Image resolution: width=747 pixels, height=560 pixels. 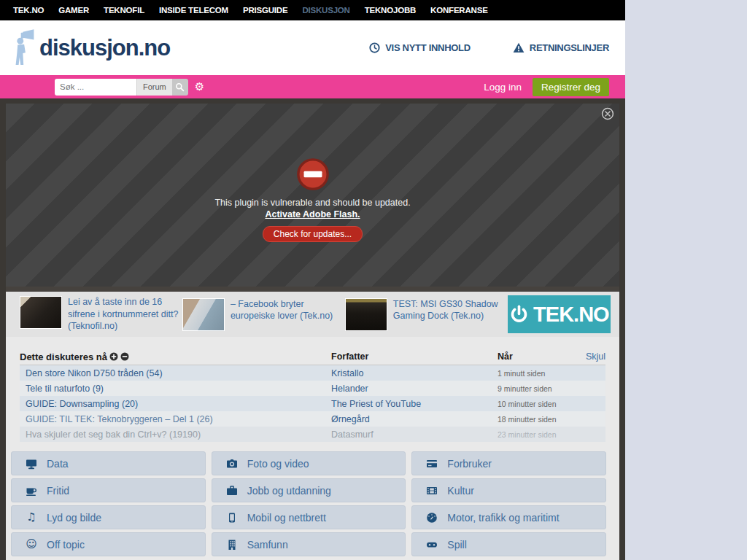 I want to click on column-header-author: Forfatter, so click(x=414, y=357).